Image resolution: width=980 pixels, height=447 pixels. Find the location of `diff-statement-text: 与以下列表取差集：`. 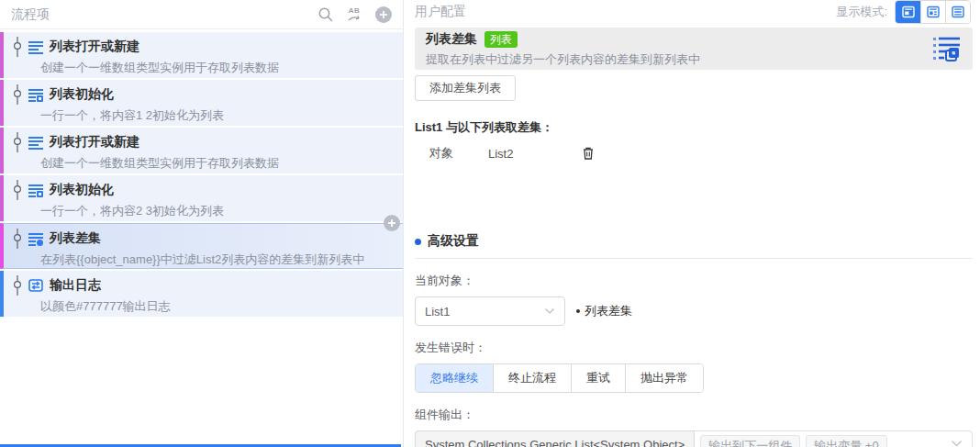

diff-statement-text: 与以下列表取差集： is located at coordinates (497, 127).